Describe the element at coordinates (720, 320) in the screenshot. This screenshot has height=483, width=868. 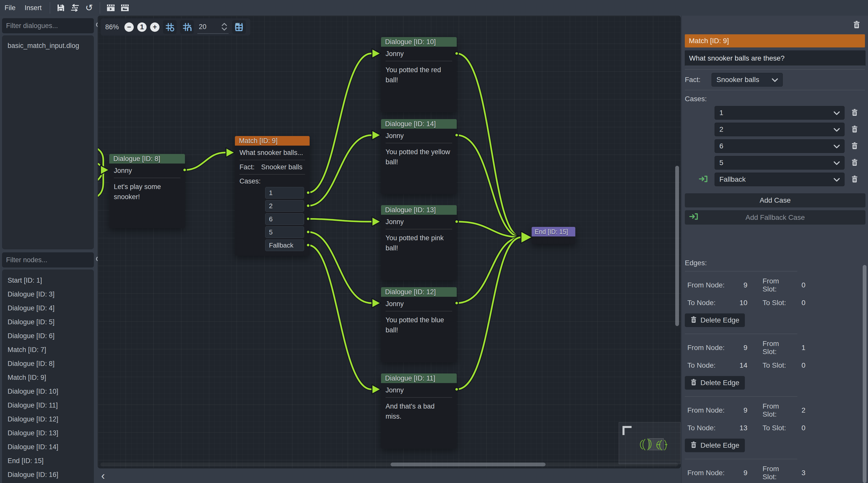
I see `delete-edge-label: Delete Edge` at that location.